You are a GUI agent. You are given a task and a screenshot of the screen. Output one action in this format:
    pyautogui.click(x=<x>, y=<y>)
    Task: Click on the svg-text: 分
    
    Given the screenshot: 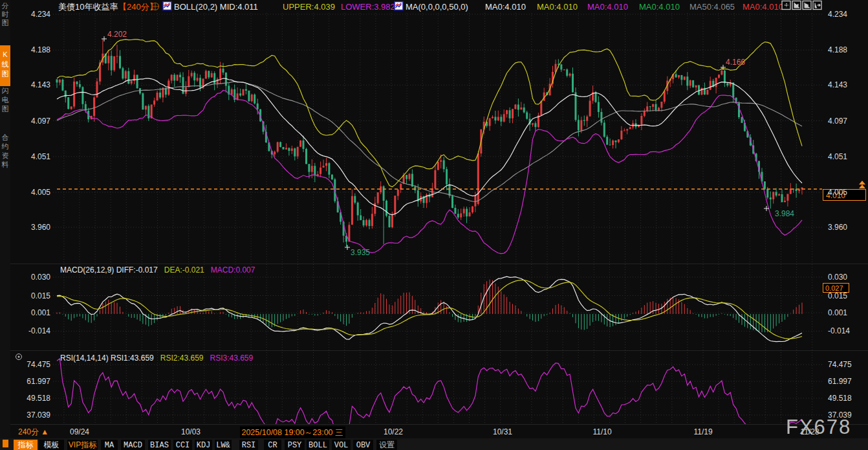 What is the action you would take?
    pyautogui.click(x=5, y=6)
    